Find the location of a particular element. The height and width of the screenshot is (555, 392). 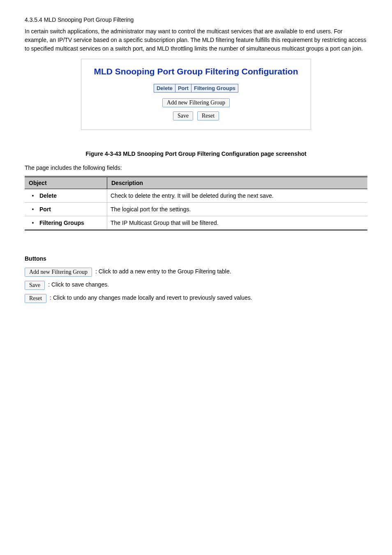

object-description: The IP Multicast Group that will be filt… is located at coordinates (238, 223).